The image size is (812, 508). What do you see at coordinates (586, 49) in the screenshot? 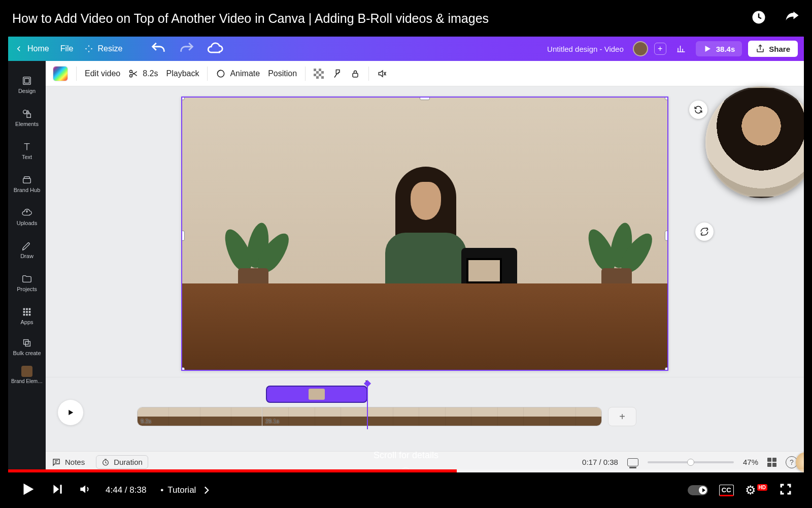
I see `document-title: Untitled design - Video` at bounding box center [586, 49].